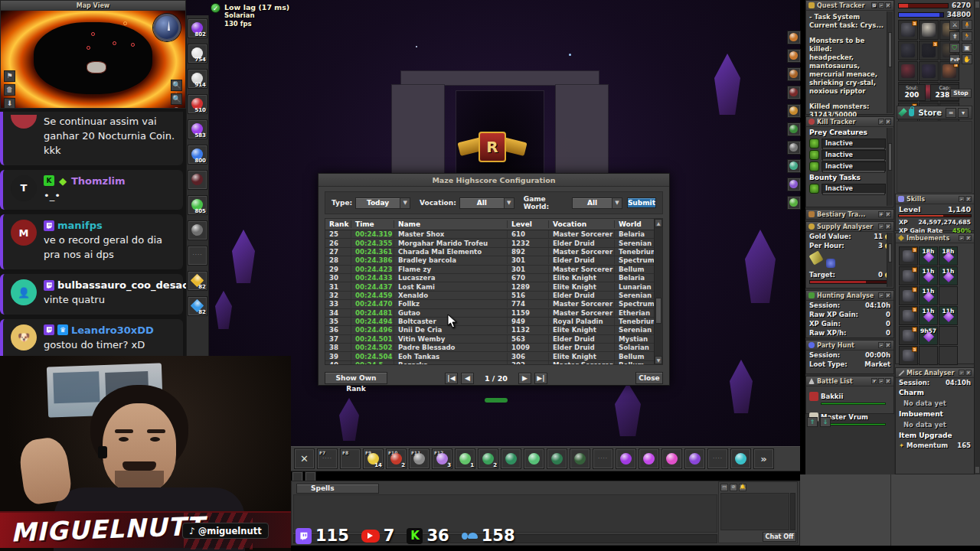 The height and width of the screenshot is (551, 980). I want to click on log-scrollbar, so click(793, 511).